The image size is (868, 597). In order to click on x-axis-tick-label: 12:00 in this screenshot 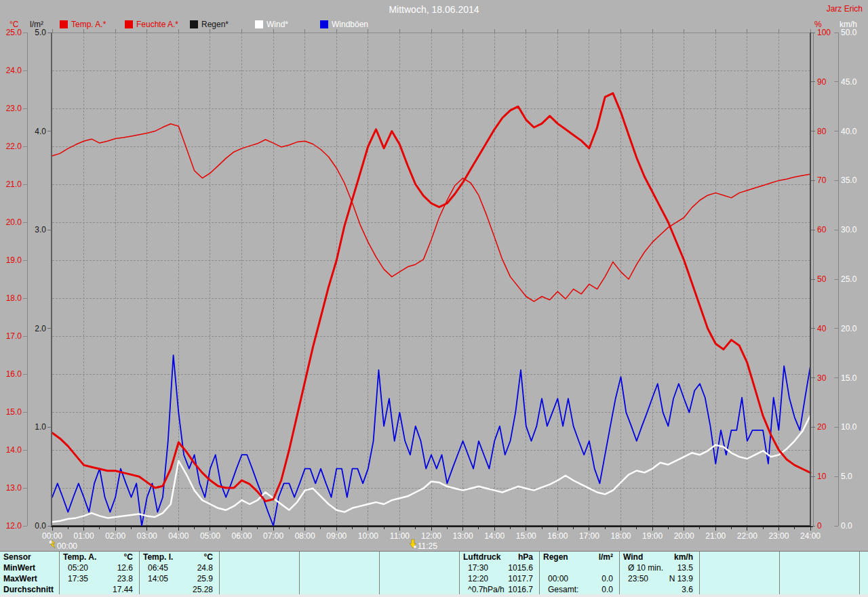, I will do `click(431, 536)`.